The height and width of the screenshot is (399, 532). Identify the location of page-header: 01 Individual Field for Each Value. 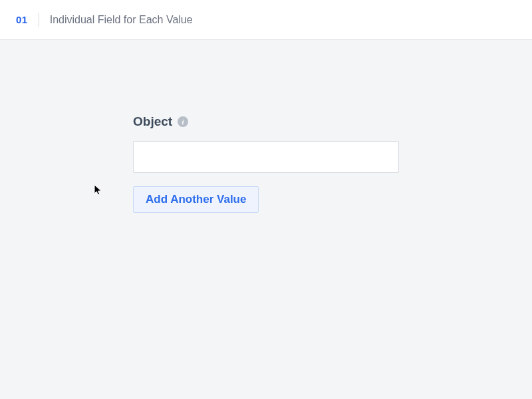
(266, 20).